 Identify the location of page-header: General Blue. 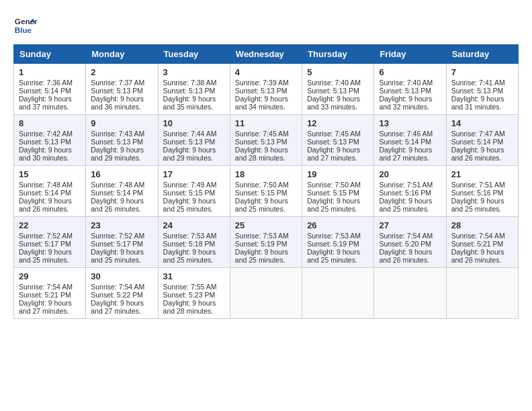
(266, 26).